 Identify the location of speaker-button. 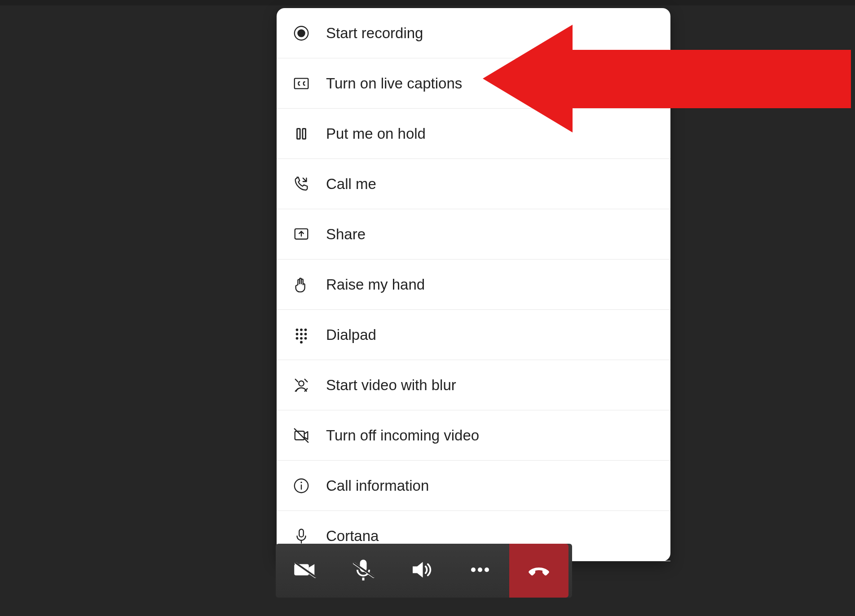
(422, 571).